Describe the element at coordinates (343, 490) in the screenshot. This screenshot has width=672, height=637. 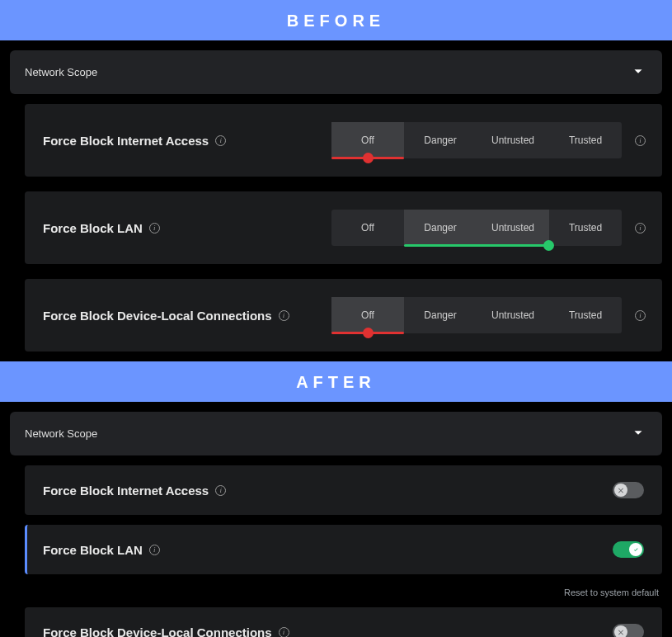
I see `setting-row: Force Block Internet Accessi` at that location.